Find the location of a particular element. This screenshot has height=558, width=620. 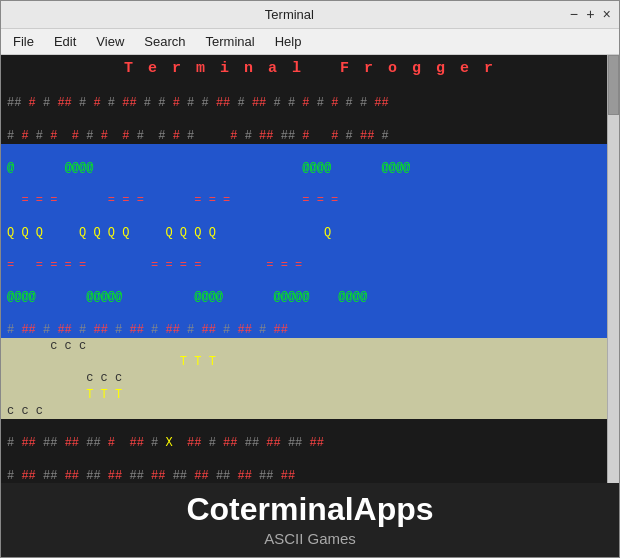

menu-file: File is located at coordinates (24, 42).